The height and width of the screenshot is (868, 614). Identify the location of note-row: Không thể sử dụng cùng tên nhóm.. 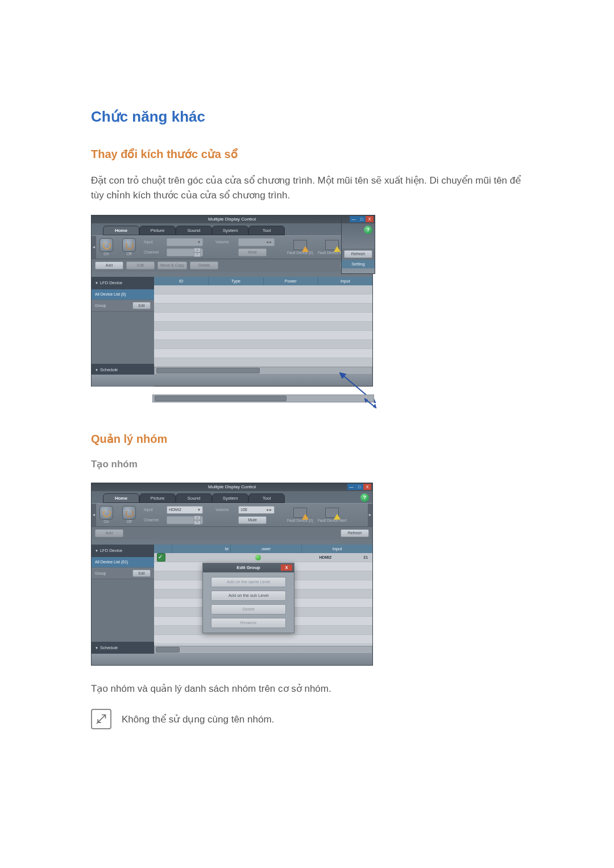
(307, 719).